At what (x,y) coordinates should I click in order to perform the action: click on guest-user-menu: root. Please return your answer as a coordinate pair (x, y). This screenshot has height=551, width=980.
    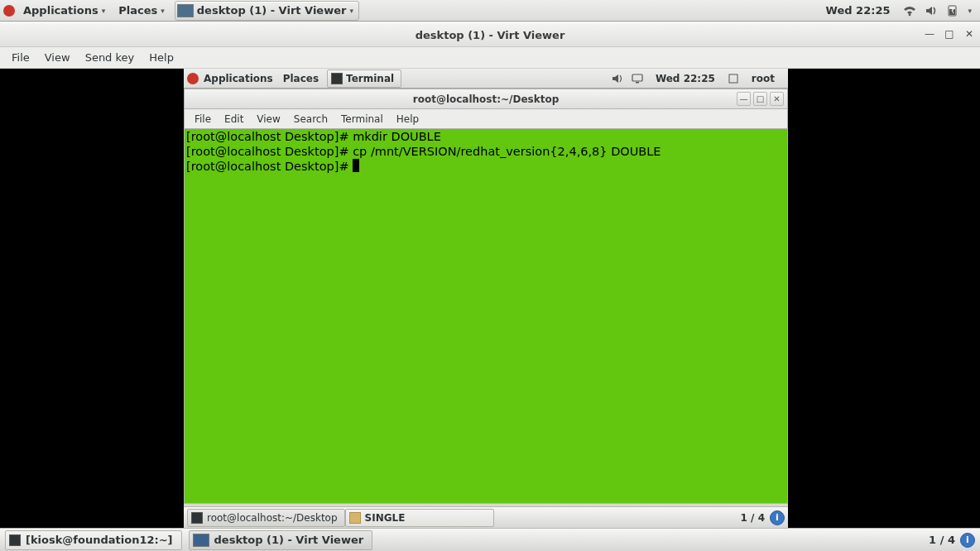
    Looking at the image, I should click on (763, 79).